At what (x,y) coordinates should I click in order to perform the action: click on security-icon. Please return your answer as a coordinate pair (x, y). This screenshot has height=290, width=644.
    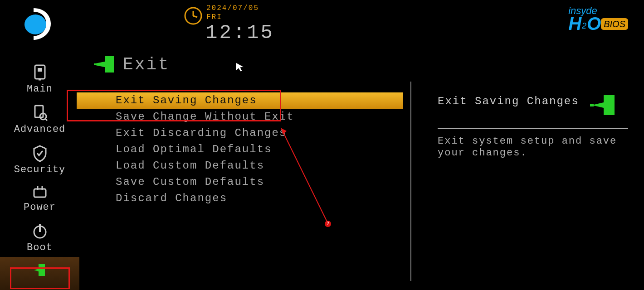
    Looking at the image, I should click on (40, 153).